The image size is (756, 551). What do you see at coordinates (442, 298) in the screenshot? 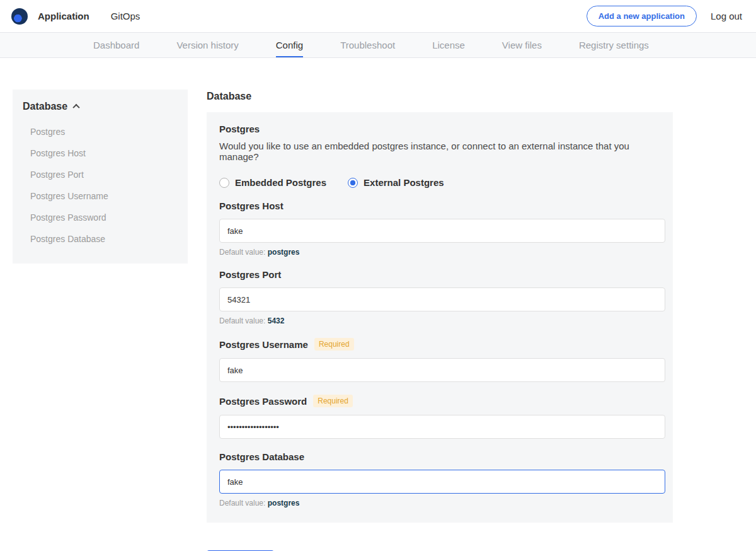
I see `field-postgres-port: Postgres Port Default value: 5432` at bounding box center [442, 298].